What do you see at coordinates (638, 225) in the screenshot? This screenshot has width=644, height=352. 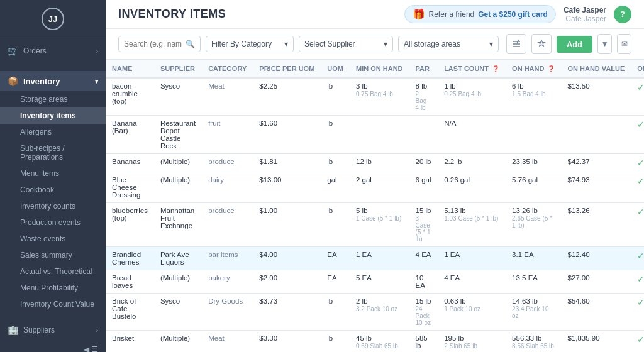 I see `cell-check-4: ✓` at bounding box center [638, 225].